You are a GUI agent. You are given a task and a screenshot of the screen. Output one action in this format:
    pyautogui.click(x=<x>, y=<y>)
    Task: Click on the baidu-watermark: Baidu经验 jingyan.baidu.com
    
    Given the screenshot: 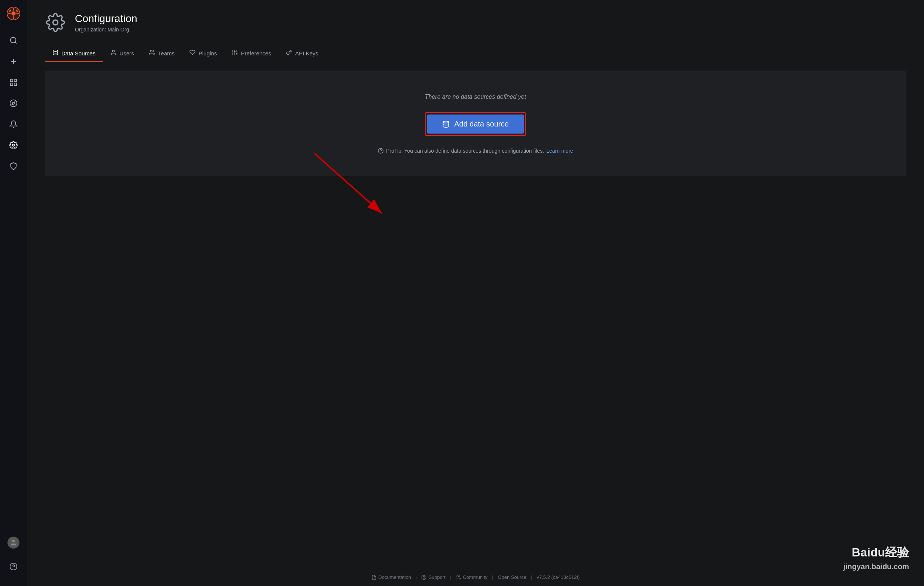 What is the action you would take?
    pyautogui.click(x=876, y=558)
    